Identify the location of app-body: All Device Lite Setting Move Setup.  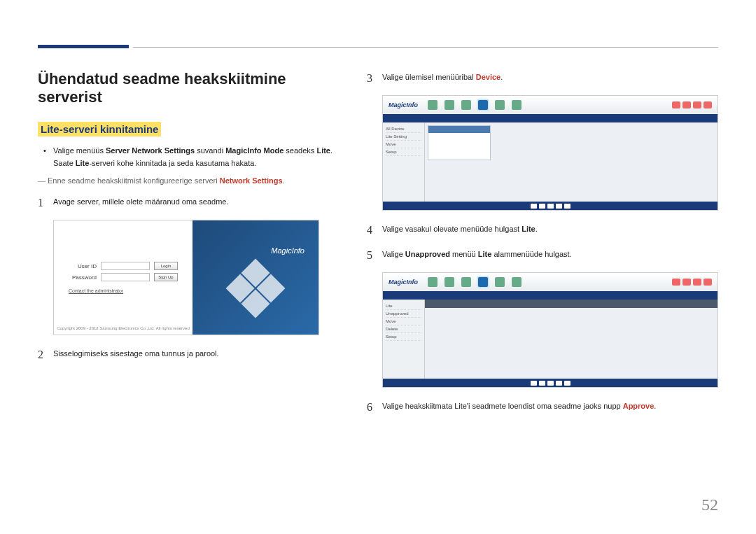
(550, 162).